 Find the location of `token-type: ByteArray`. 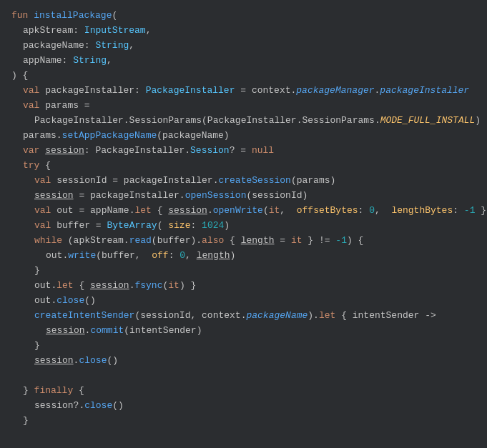

token-type: ByteArray is located at coordinates (132, 226).